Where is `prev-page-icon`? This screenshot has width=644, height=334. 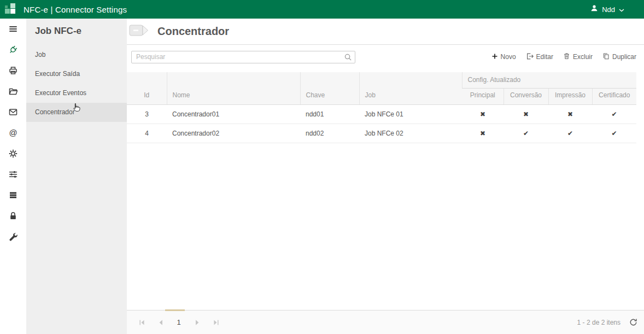
prev-page-icon is located at coordinates (161, 323).